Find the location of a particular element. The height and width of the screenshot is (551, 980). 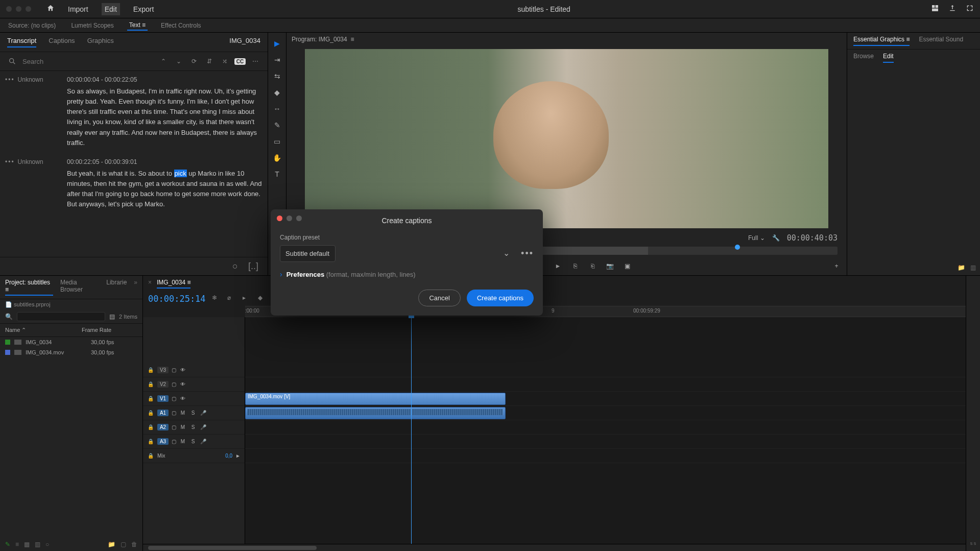

playhead is located at coordinates (412, 430).